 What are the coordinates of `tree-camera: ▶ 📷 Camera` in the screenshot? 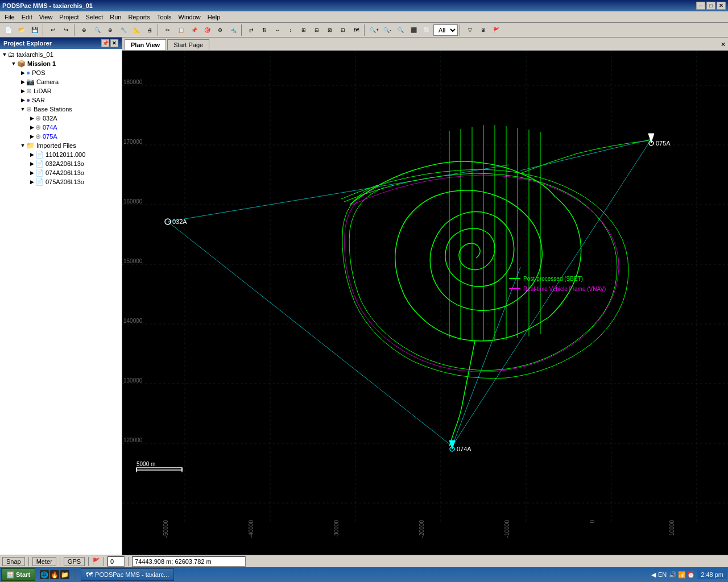 It's located at (61, 82).